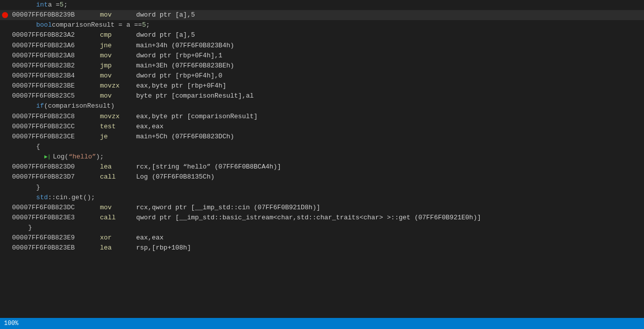  What do you see at coordinates (118, 137) in the screenshot?
I see `mnemonic: je` at bounding box center [118, 137].